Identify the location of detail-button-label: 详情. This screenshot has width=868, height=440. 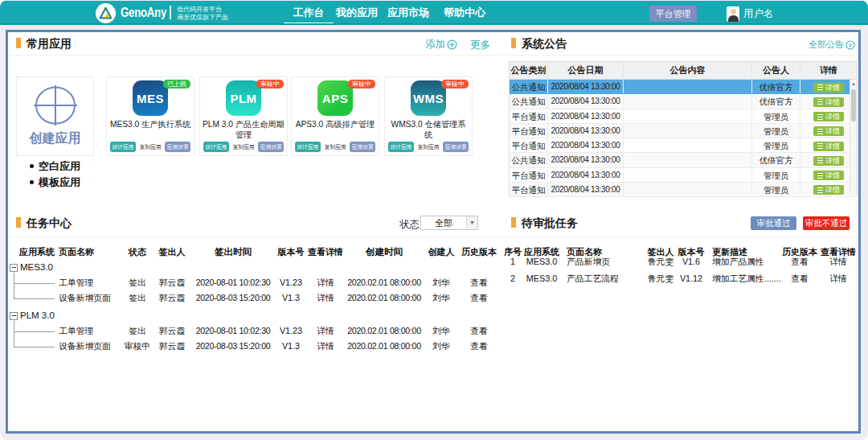
(833, 175).